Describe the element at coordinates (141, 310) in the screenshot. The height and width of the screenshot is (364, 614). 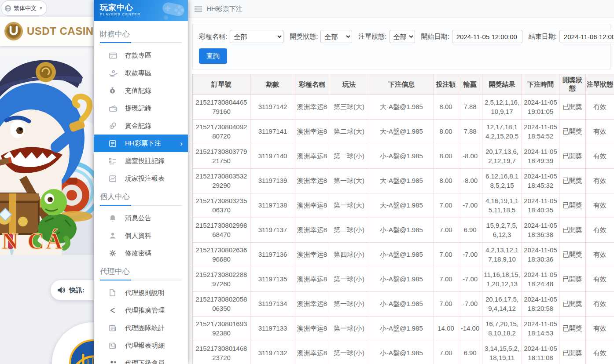
I see `sidebar-item-代理推廣管理: 代理推廣管理` at that location.